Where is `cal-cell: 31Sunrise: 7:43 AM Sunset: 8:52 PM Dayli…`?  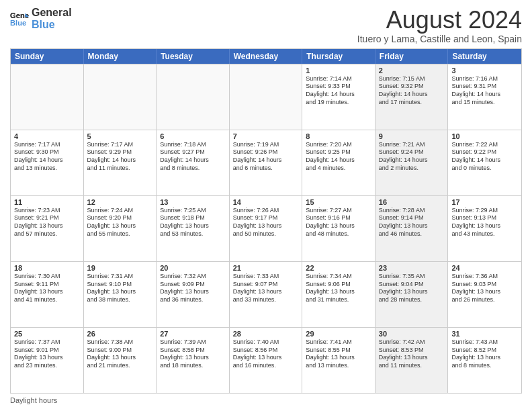
cal-cell: 31Sunrise: 7:43 AM Sunset: 8:52 PM Dayli… is located at coordinates (485, 360).